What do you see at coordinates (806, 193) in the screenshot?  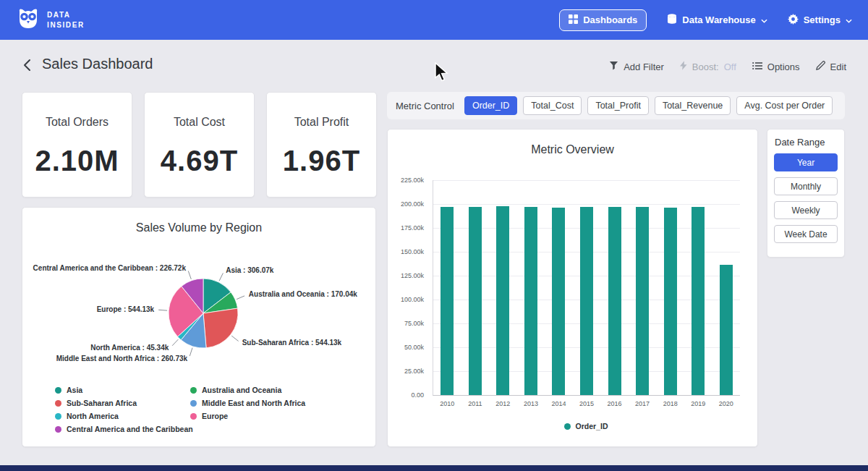 I see `date-range-card: Date Range YearMonthlyWeeklyWeek Date` at bounding box center [806, 193].